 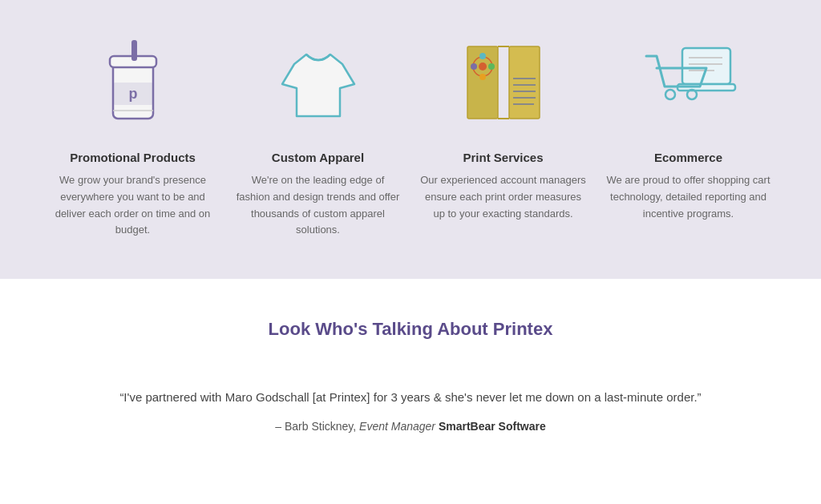 What do you see at coordinates (504, 127) in the screenshot?
I see `service-print-services: Print Services Our experienced account m…` at bounding box center [504, 127].